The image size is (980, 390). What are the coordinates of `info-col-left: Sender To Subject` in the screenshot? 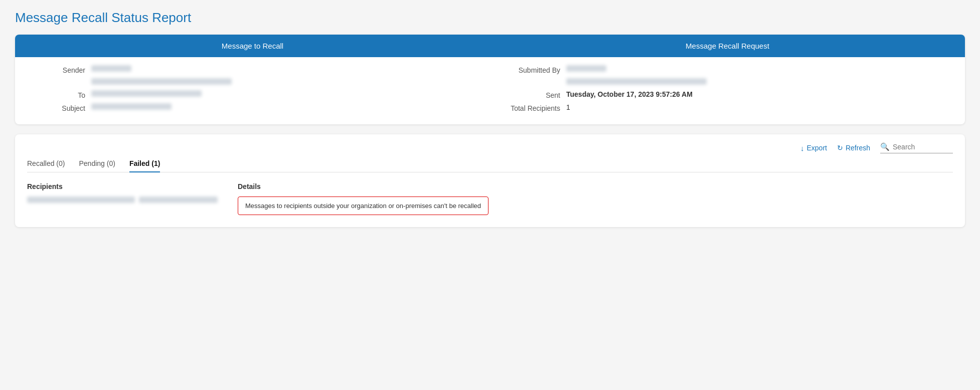 It's located at (253, 91).